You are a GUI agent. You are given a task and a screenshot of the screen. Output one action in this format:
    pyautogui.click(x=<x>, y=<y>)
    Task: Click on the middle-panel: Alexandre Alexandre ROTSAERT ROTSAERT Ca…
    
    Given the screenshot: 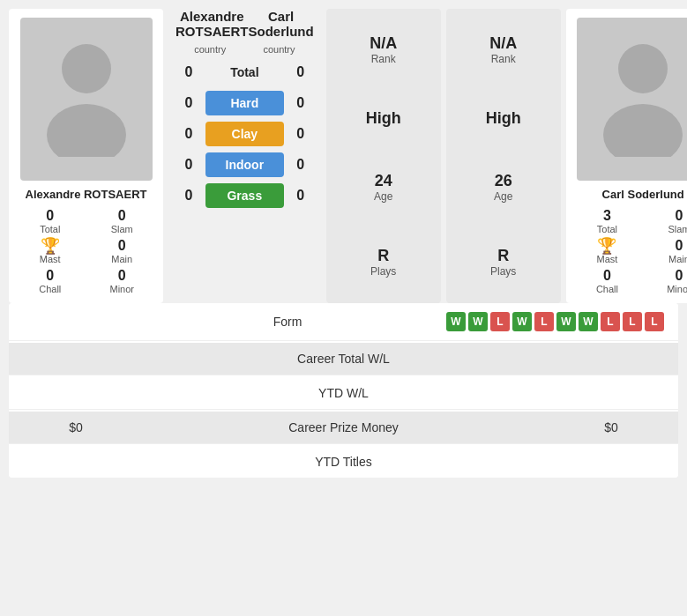 What is the action you would take?
    pyautogui.click(x=245, y=156)
    